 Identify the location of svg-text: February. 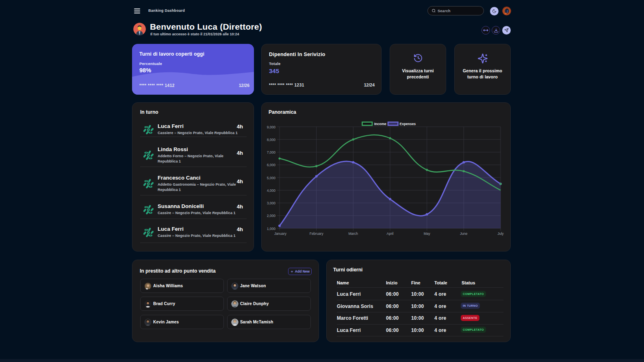
(317, 234).